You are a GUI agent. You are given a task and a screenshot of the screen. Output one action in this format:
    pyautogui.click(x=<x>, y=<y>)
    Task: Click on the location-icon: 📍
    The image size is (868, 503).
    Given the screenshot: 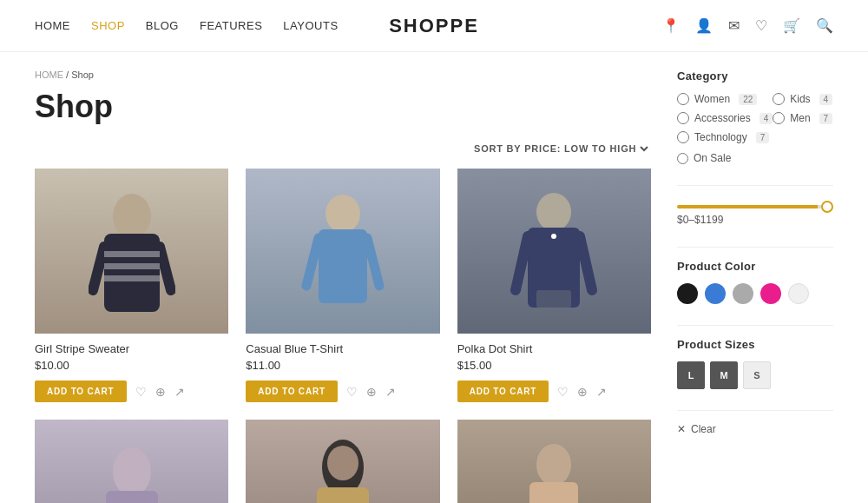 What is the action you would take?
    pyautogui.click(x=671, y=26)
    